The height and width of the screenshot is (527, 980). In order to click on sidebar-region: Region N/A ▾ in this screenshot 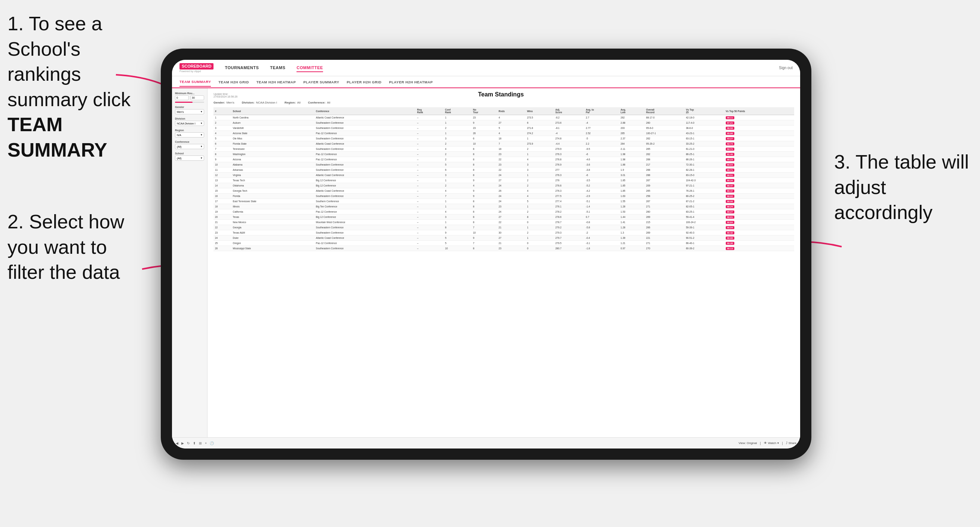, I will do `click(189, 133)`.